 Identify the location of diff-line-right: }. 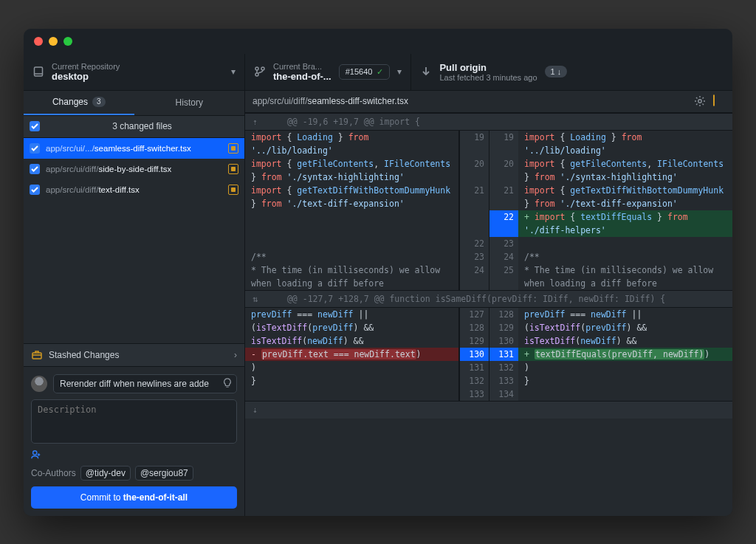
(625, 381).